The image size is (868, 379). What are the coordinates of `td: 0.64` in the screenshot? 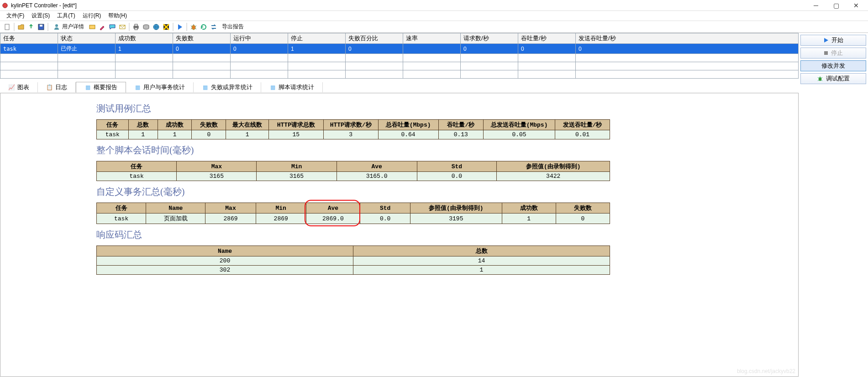 It's located at (408, 135).